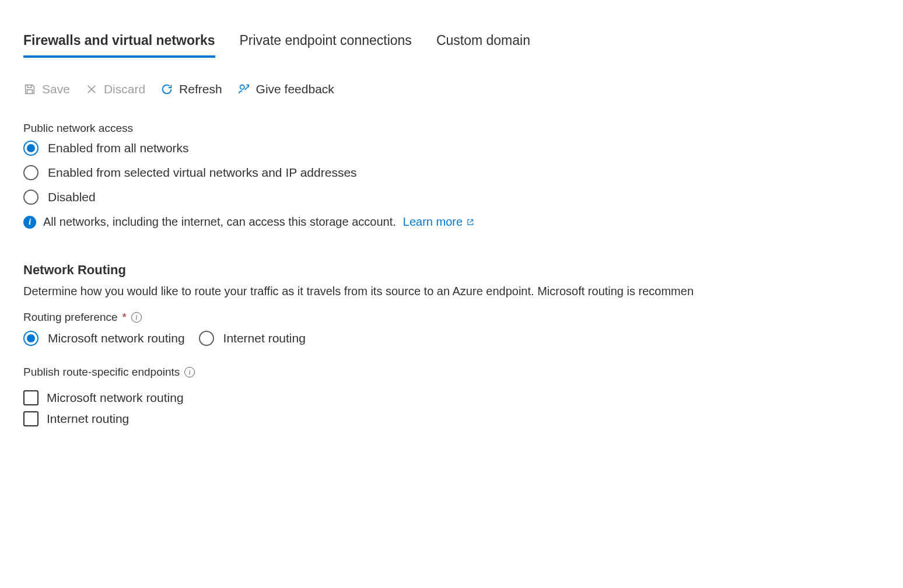  I want to click on publish-endpoints-checkbox-group: Microsoft network routing Internet routi…, so click(452, 408).